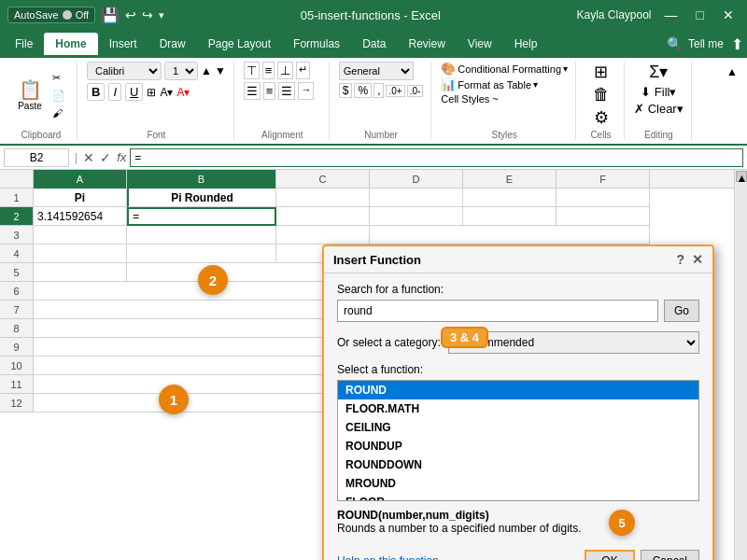 Image resolution: width=747 pixels, height=560 pixels. Describe the element at coordinates (437, 158) in the screenshot. I see `formula-input` at that location.